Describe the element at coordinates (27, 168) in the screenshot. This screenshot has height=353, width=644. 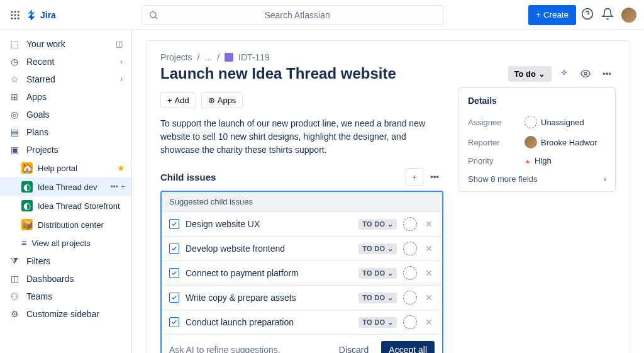
I see `project-icon: 🏠` at that location.